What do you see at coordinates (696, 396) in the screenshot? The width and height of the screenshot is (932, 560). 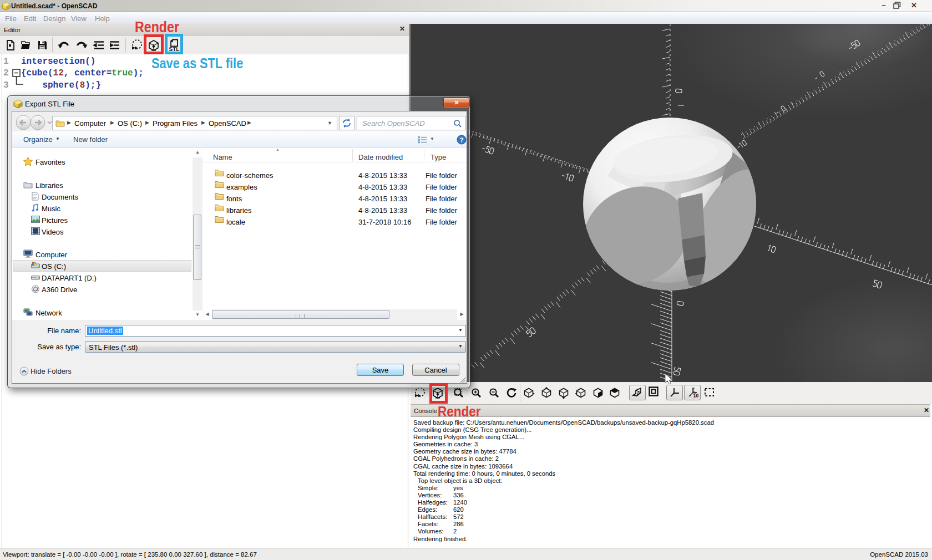 I see `svg-text: 10` at bounding box center [696, 396].